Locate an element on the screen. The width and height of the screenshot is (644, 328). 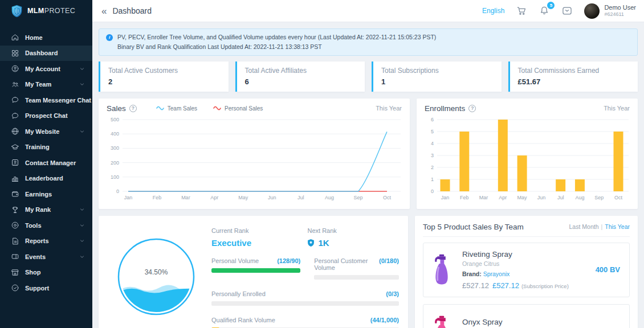
notification-badge: 5 is located at coordinates (551, 6).